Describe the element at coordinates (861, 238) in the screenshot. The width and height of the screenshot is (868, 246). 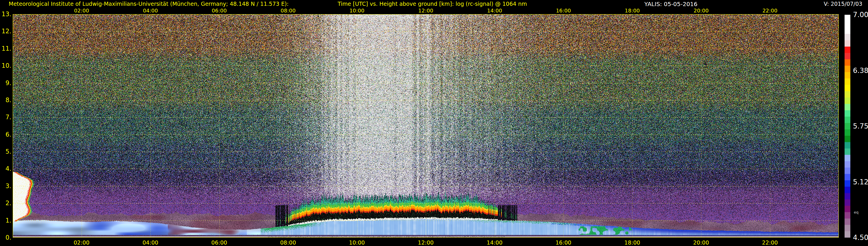
I see `colorbar-tick-label: 4.50` at that location.